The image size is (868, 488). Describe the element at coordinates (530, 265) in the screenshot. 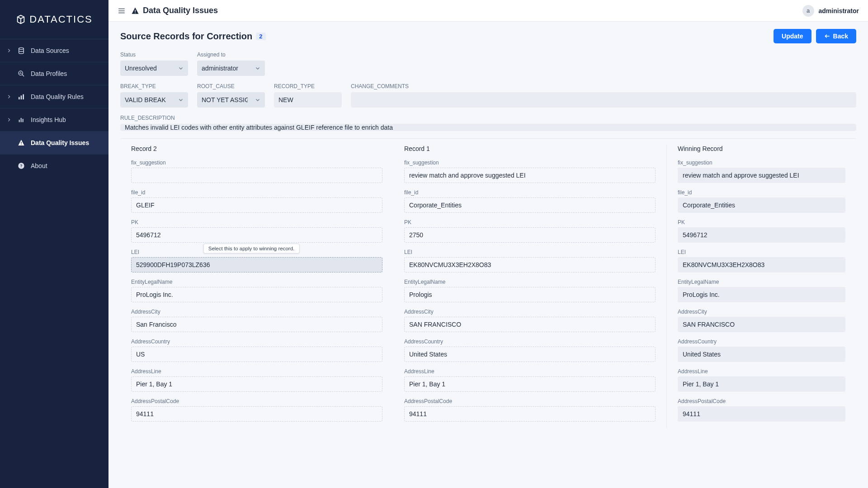

I see `r1-lei: EK80NVCMU3X3EH2X8O83` at that location.